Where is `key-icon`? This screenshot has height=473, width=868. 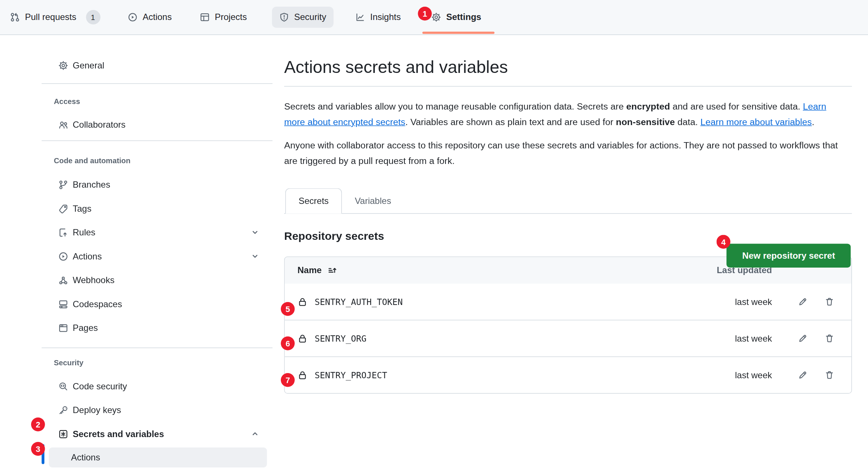
key-icon is located at coordinates (64, 410).